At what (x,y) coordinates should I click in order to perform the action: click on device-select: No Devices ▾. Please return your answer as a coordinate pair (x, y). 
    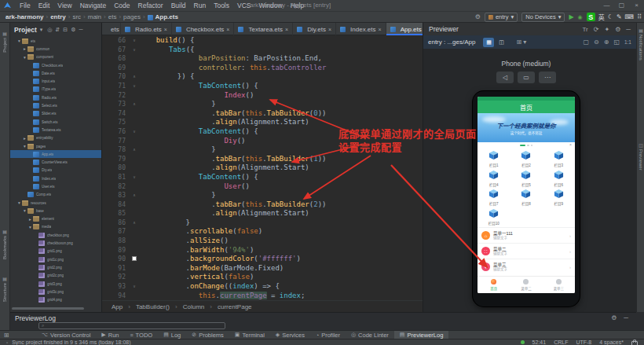
    Looking at the image, I should click on (543, 17).